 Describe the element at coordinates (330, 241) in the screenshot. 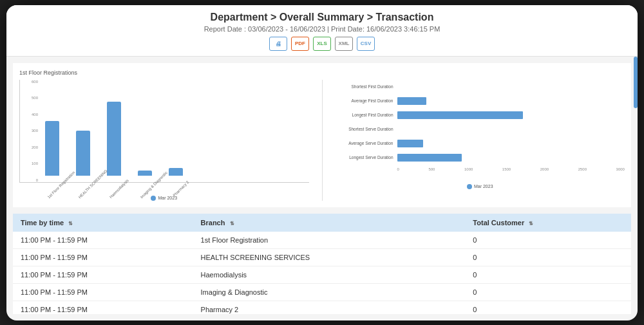

I see `cell-branch-1: 1st Floor Registration` at that location.